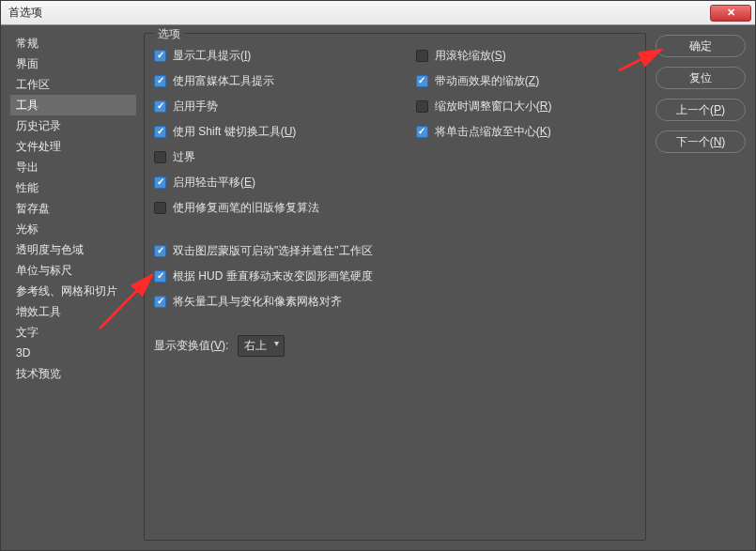 The width and height of the screenshot is (756, 551). Describe the element at coordinates (276, 301) in the screenshot. I see `option-row: 将矢量工具与变化和像素网格对齐` at that location.